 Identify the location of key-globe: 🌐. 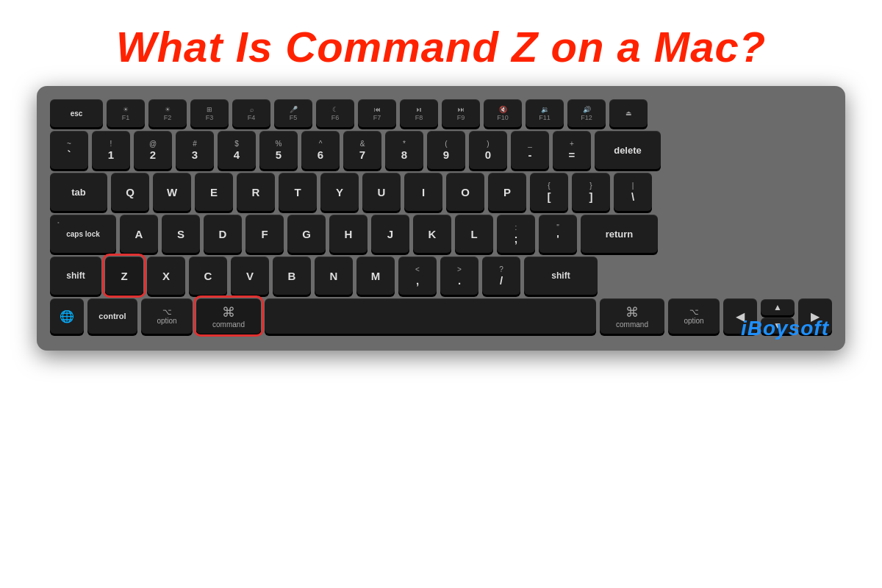
(67, 316).